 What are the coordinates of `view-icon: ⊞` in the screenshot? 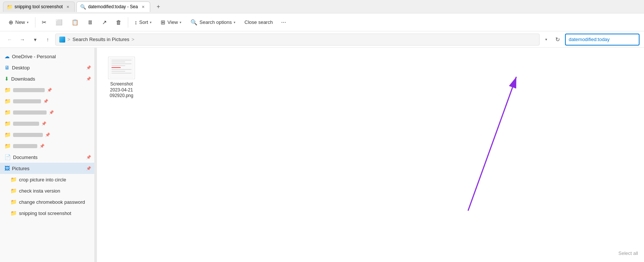 It's located at (163, 22).